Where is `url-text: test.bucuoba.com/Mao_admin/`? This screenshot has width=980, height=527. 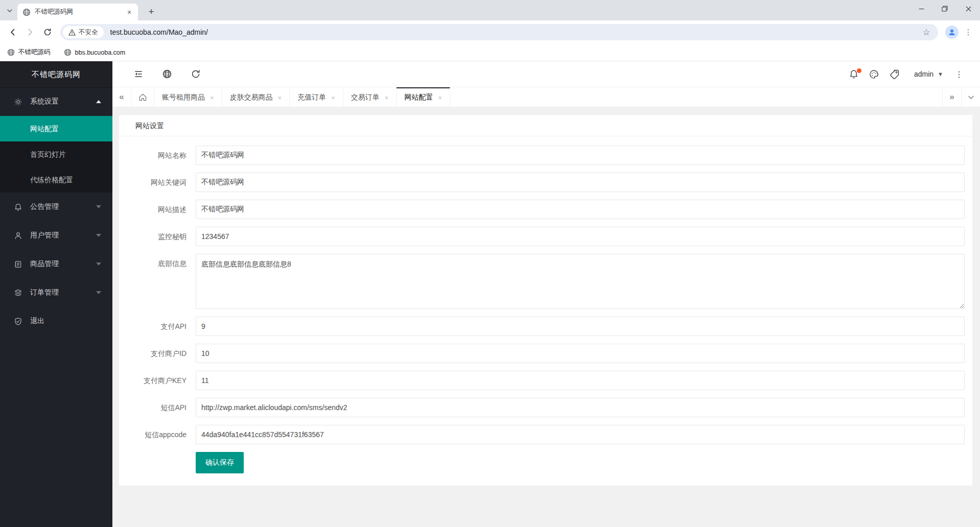 url-text: test.bucuoba.com/Mao_admin/ is located at coordinates (515, 32).